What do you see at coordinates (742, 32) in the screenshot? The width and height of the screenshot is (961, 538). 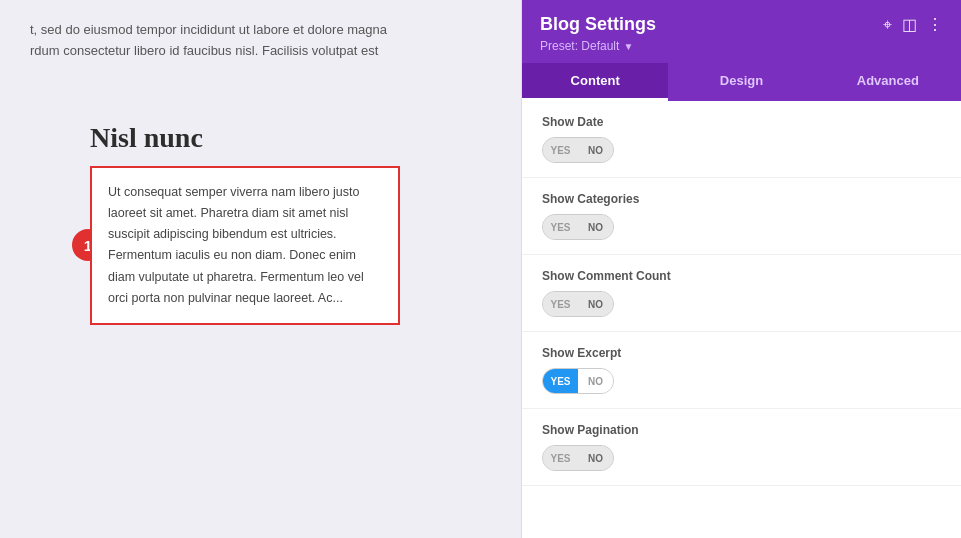 I see `panel-header: Blog Settings ⌖ ◫ ⋮ Preset: Default ▼` at bounding box center [742, 32].